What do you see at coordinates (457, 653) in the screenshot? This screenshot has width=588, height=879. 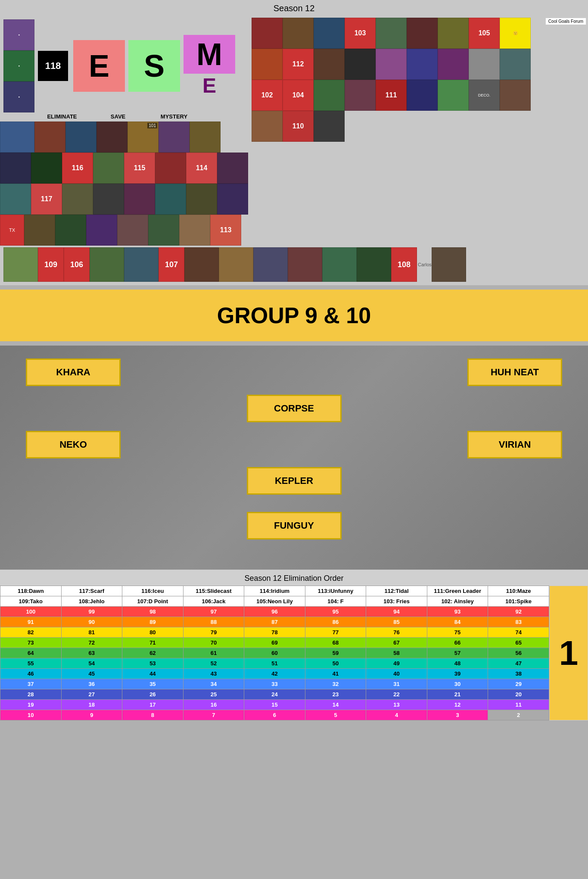 I see `cell: 57` at bounding box center [457, 653].